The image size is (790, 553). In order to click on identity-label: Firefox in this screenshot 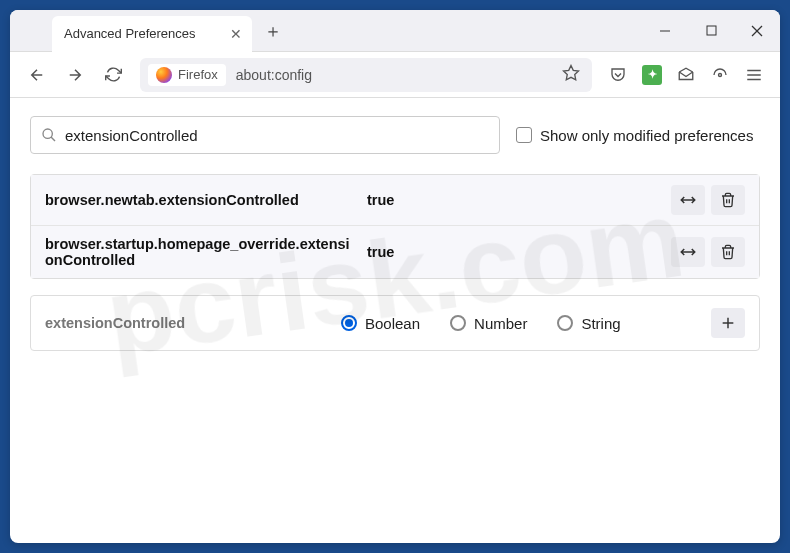, I will do `click(198, 74)`.